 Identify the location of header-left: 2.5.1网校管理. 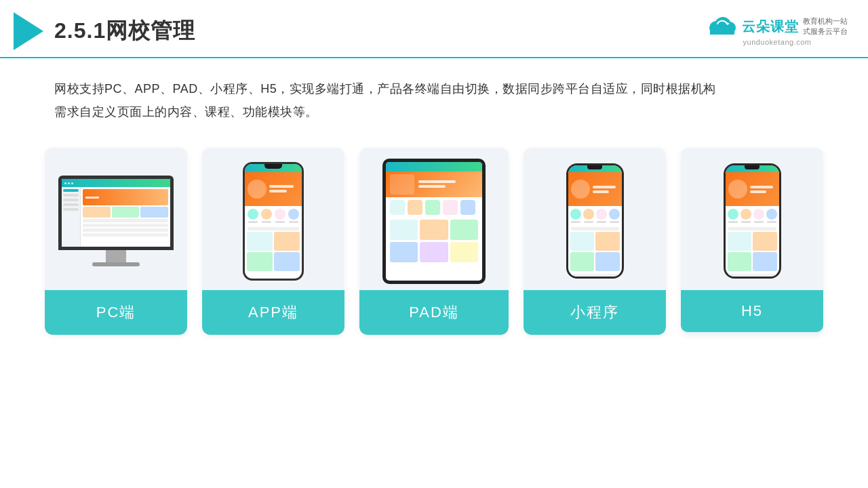
(104, 31).